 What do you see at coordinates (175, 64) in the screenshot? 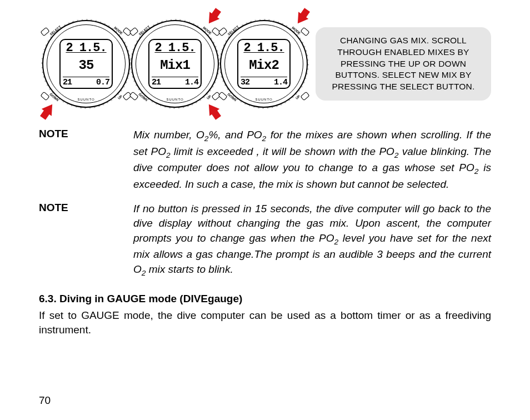
I see `watch-2: SELECT MODE DOWN UP SUUNTO 2 1.5. Mix1 2…` at bounding box center [175, 64].